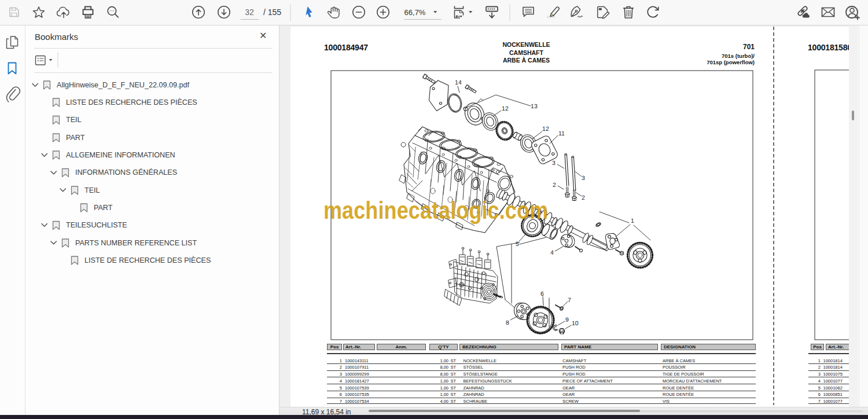  I want to click on svg-text: 13, so click(534, 106).